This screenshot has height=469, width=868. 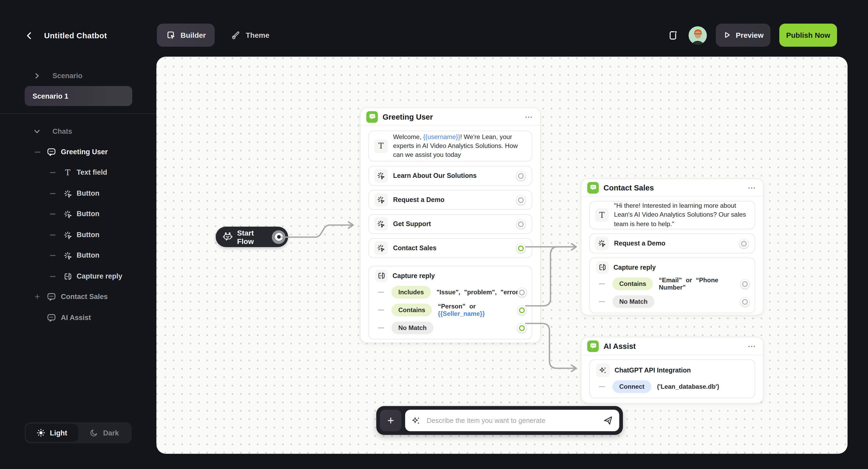 What do you see at coordinates (412, 224) in the screenshot?
I see `choice-label: Get Support` at bounding box center [412, 224].